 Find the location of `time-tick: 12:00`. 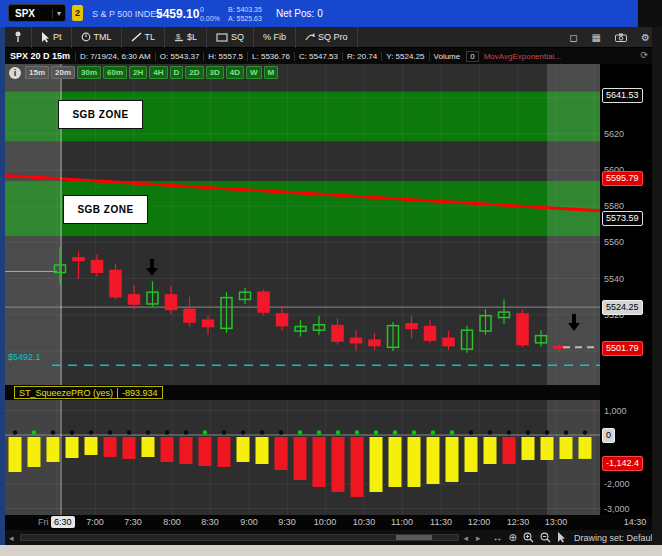

time-tick: 12:00 is located at coordinates (480, 522).